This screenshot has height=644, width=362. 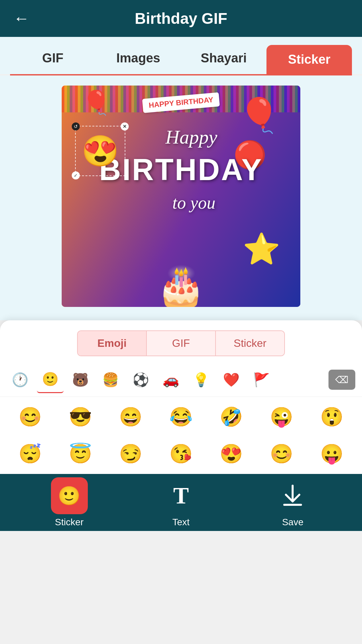 I want to click on card-text-happy: Happy, so click(x=192, y=137).